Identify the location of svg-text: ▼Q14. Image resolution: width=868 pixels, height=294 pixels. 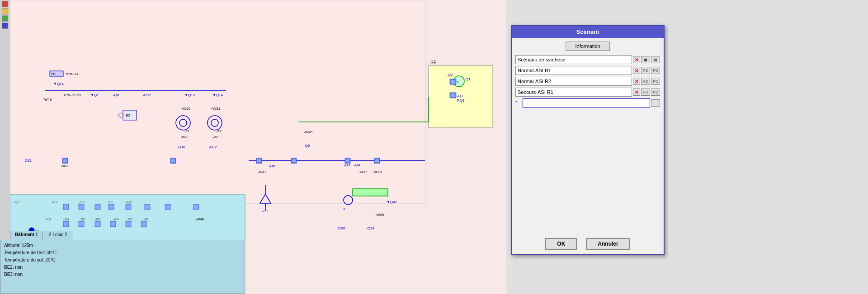
(218, 95).